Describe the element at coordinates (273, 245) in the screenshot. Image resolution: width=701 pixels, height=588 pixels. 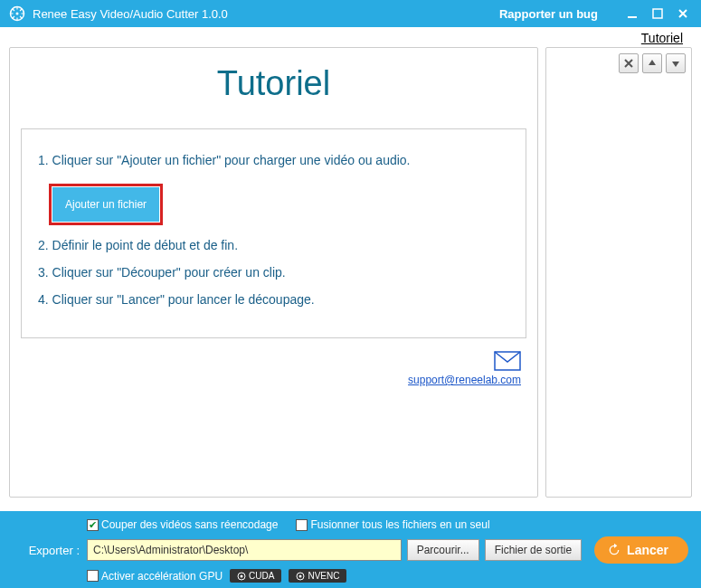
I see `tutorial-step-2: 2. Définir le point de début et de fin.` at that location.